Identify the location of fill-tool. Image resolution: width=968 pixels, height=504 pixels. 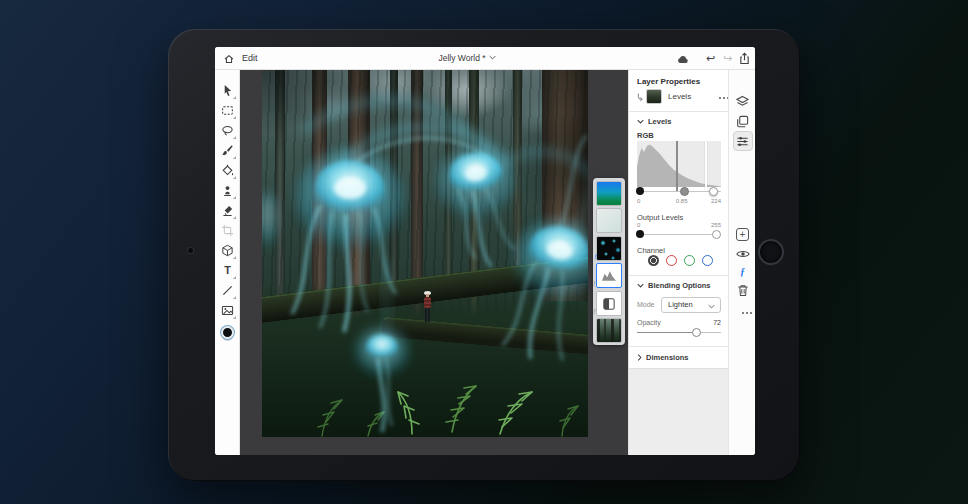
(228, 170).